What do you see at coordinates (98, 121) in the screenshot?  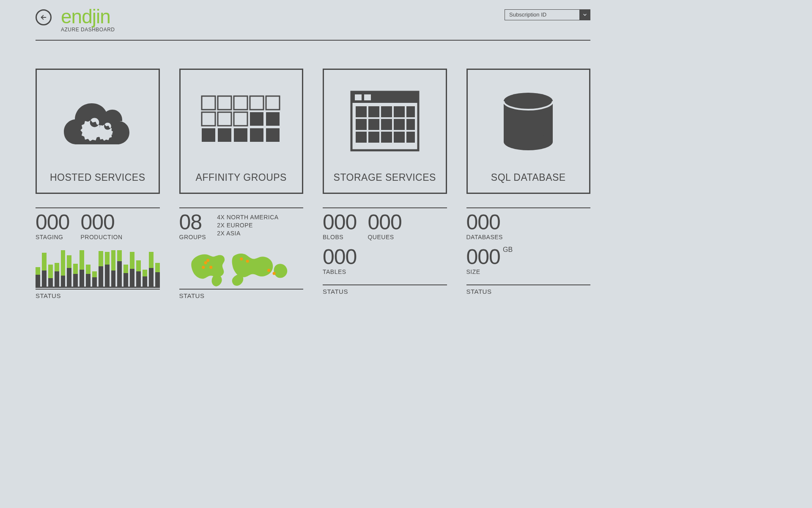 I see `cloud-gears-icon` at bounding box center [98, 121].